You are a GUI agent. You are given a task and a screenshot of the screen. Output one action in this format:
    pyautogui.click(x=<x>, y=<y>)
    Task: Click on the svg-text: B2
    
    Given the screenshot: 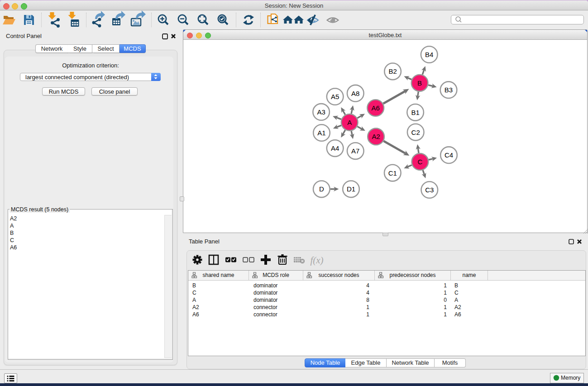 What is the action you would take?
    pyautogui.click(x=392, y=71)
    